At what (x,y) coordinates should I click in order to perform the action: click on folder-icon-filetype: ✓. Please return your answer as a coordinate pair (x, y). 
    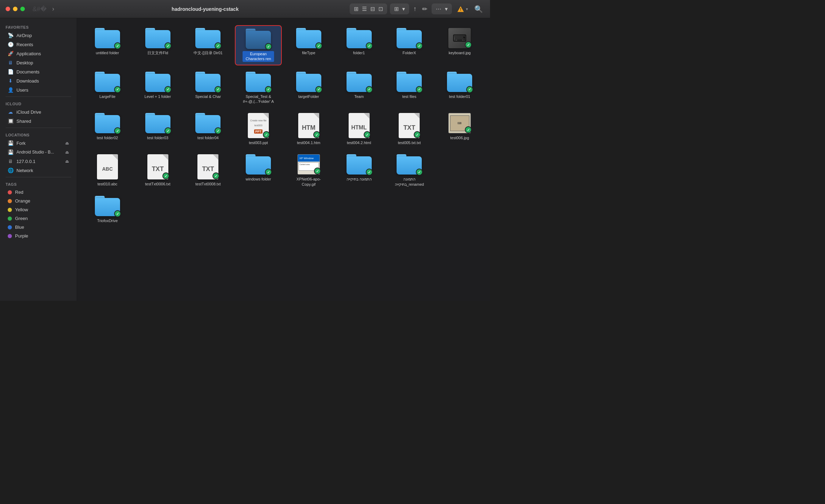
    Looking at the image, I should click on (309, 38).